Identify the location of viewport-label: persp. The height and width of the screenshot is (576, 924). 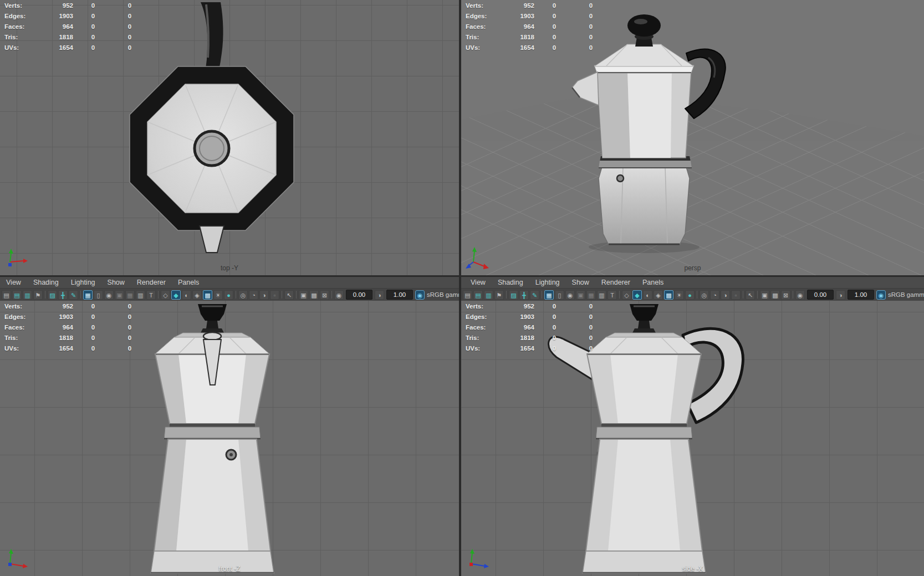
(693, 268).